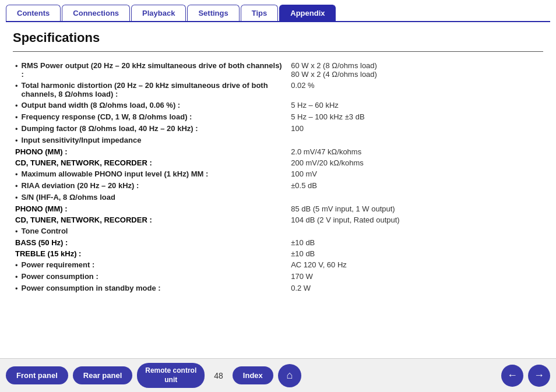 This screenshot has width=556, height=392. Describe the element at coordinates (278, 10) in the screenshot. I see `tab-bar: Contents Connections Playback Settings T…` at that location.